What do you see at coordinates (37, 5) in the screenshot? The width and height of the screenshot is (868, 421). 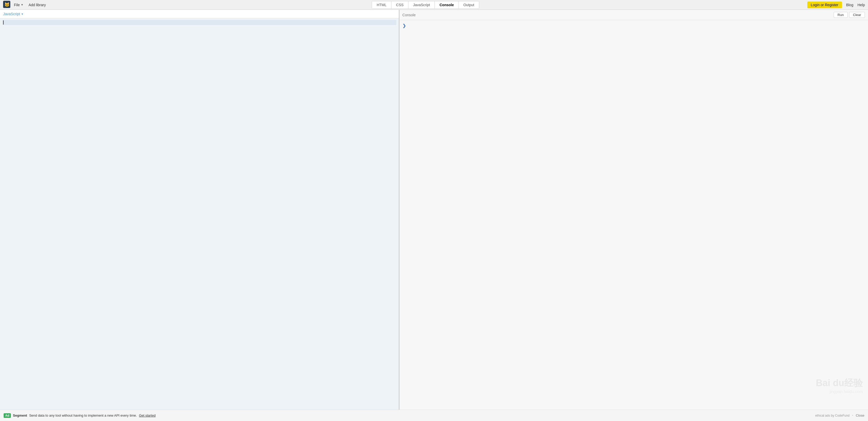 I see `add-library-label: Add library` at bounding box center [37, 5].